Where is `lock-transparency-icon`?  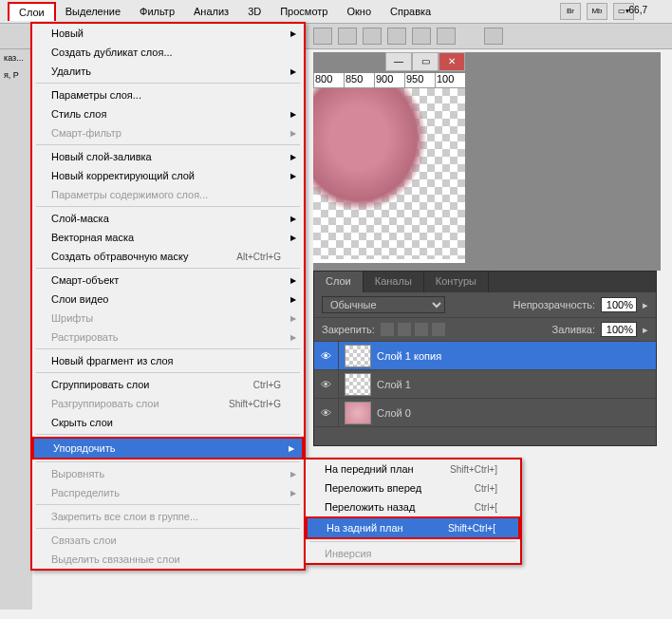
lock-transparency-icon is located at coordinates (387, 329).